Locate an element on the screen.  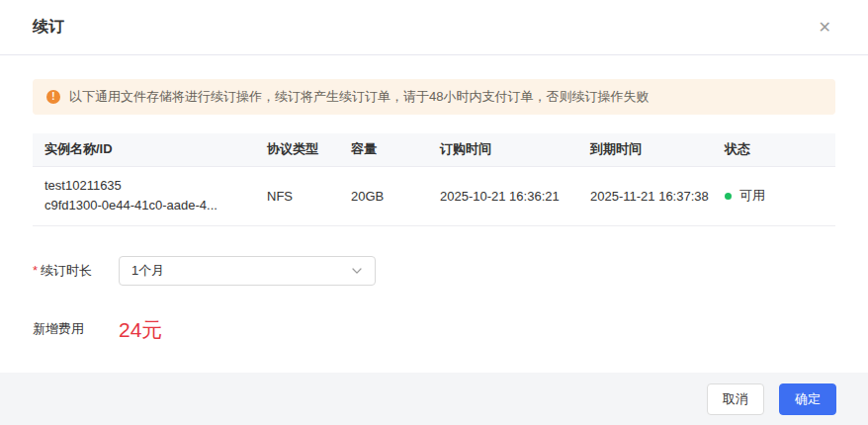
col-header-instance: 实例名称/ID is located at coordinates (144, 150).